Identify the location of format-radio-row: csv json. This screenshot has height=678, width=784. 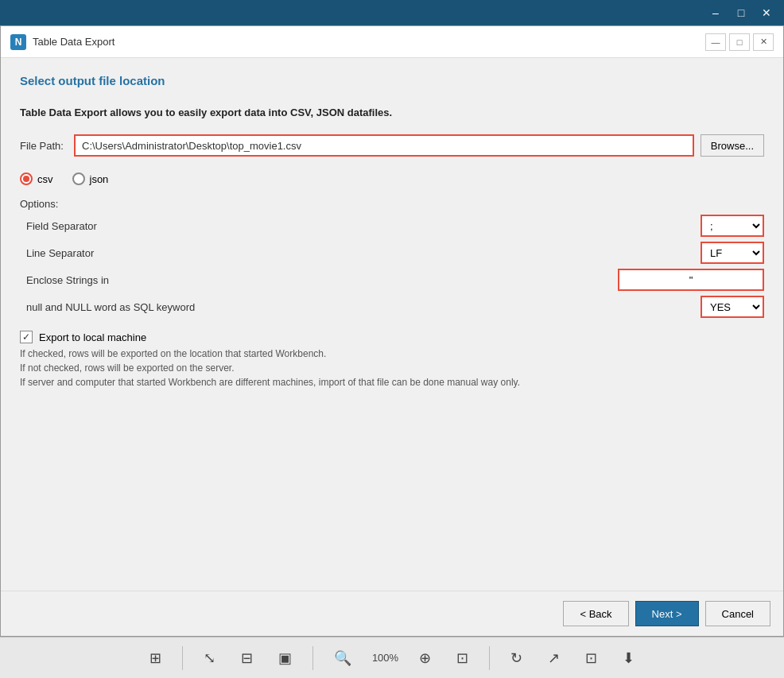
(392, 179).